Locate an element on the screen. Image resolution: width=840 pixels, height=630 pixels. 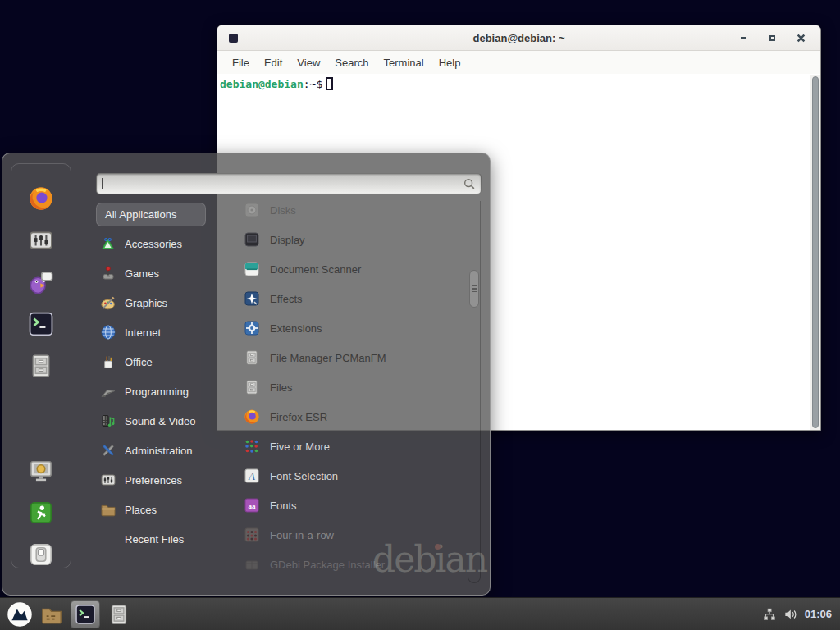
terminal-menubar: FileEditViewSearchTerminalHelp is located at coordinates (518, 62).